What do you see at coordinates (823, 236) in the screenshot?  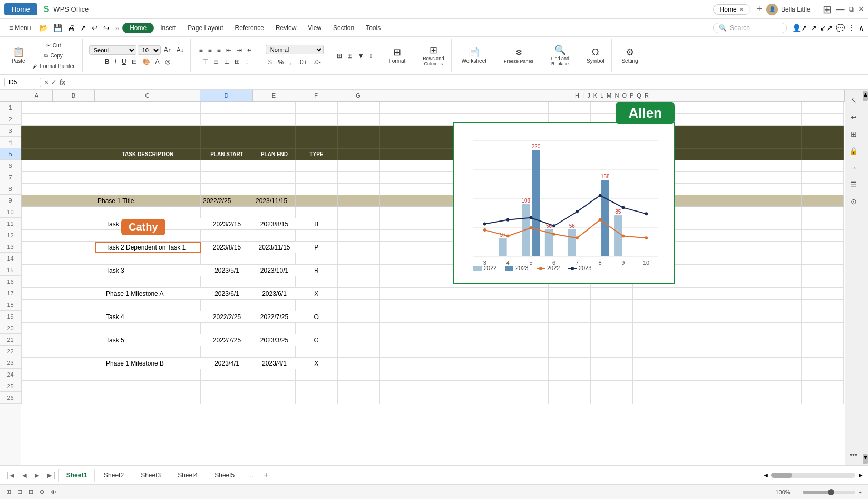 I see `cell-R12` at bounding box center [823, 236].